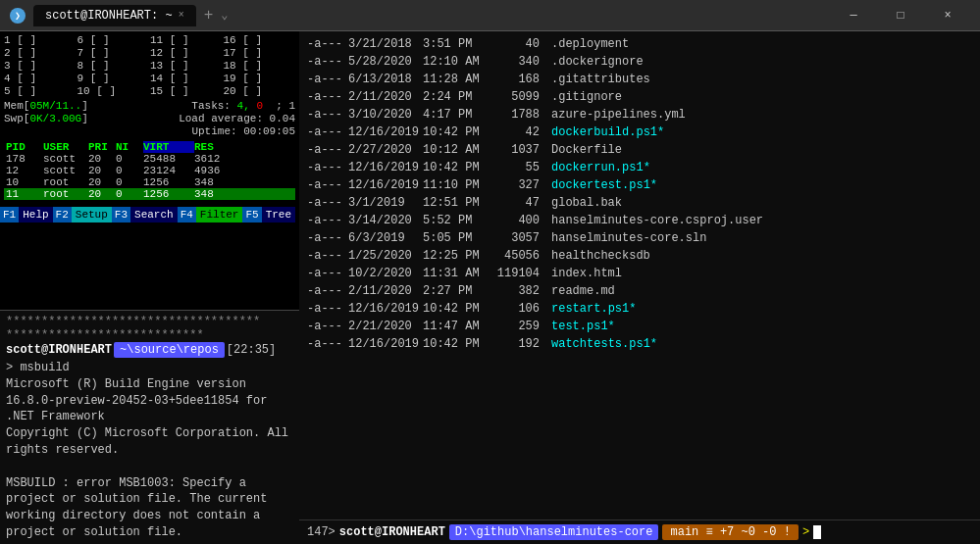 The width and height of the screenshot is (980, 544). Describe the element at coordinates (554, 532) in the screenshot. I see `right-prompt-path: D:\github\hanselminutes-core` at that location.